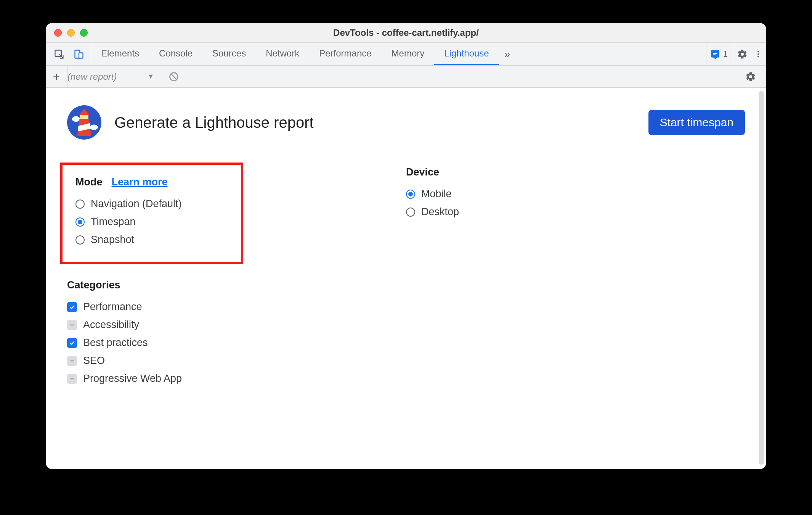 The height and width of the screenshot is (515, 812). What do you see at coordinates (214, 123) in the screenshot?
I see `page-title: Generate a Lighthouse report` at bounding box center [214, 123].